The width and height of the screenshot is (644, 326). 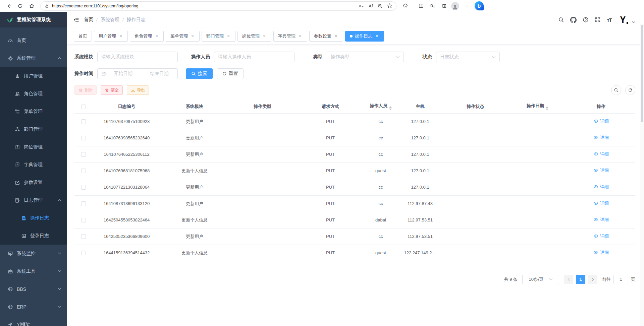 What do you see at coordinates (455, 6) in the screenshot?
I see `profile-avatar` at bounding box center [455, 6].